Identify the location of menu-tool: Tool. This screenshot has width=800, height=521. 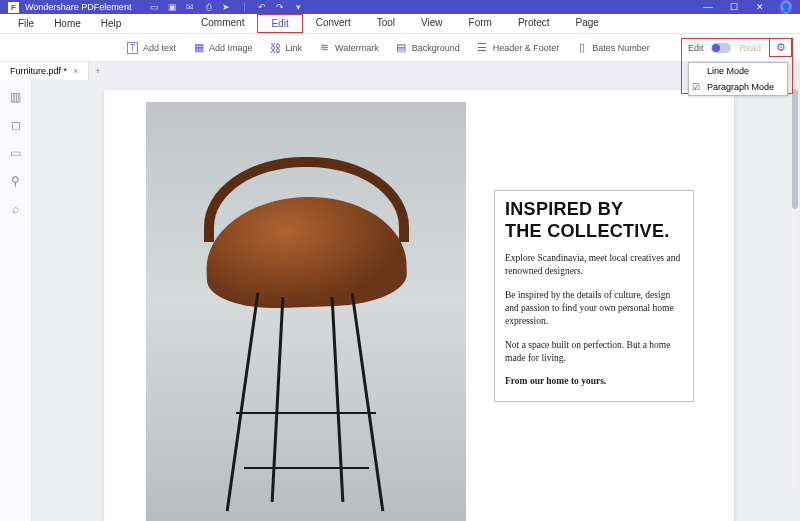
(386, 24).